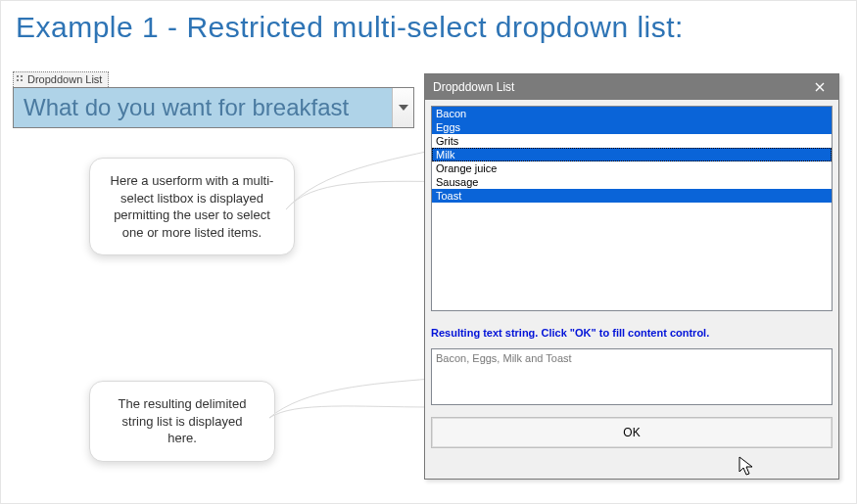  Describe the element at coordinates (632, 114) in the screenshot. I see `list-item: Bacon` at that location.